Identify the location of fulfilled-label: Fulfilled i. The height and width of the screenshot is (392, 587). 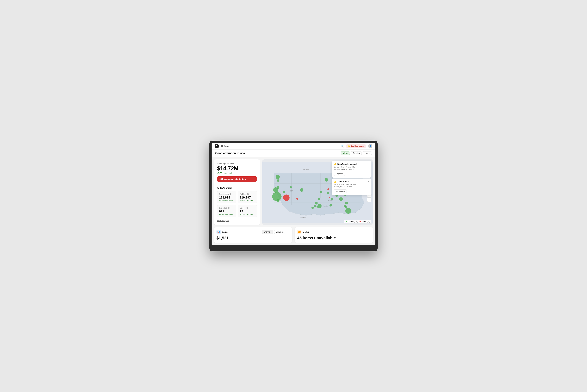
(247, 194).